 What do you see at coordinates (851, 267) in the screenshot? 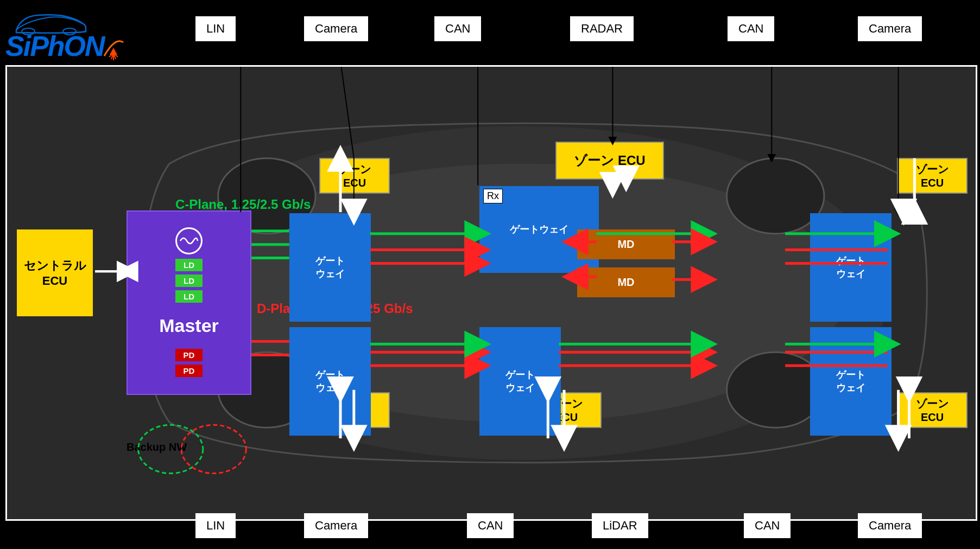
I see `gateway-tr-label: ゲートウェイ` at bounding box center [851, 267].